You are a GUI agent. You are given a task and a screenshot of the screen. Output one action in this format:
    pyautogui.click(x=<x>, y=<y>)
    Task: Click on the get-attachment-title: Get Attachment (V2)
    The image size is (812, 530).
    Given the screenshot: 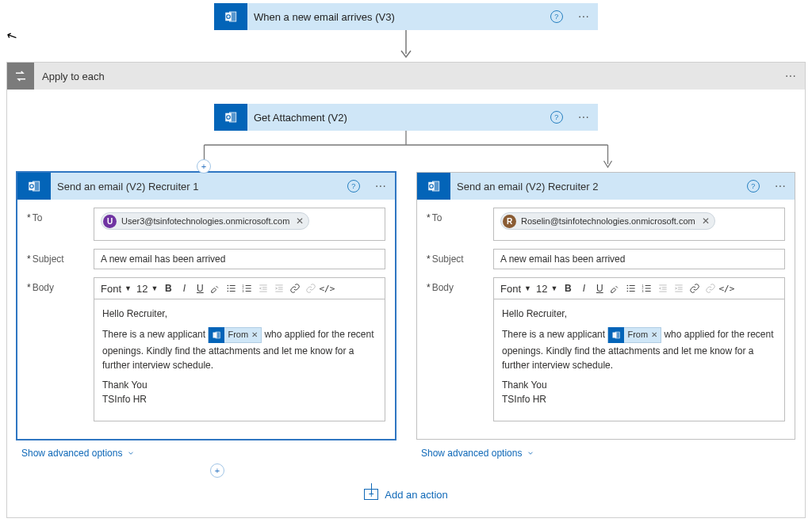 What is the action you would take?
    pyautogui.click(x=399, y=117)
    